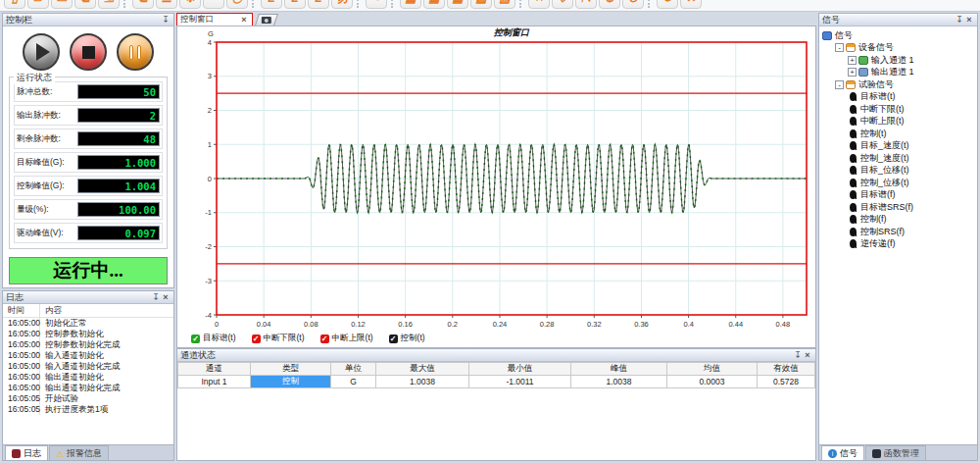  Describe the element at coordinates (78, 453) in the screenshot. I see `log-tab-报警信息: ⚠报警信息` at that location.